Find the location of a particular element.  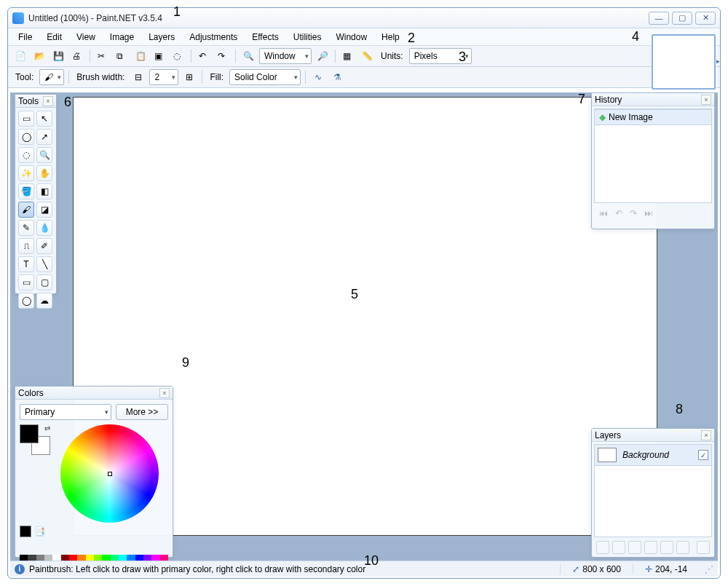

gradient-tool: ◧ is located at coordinates (44, 191).